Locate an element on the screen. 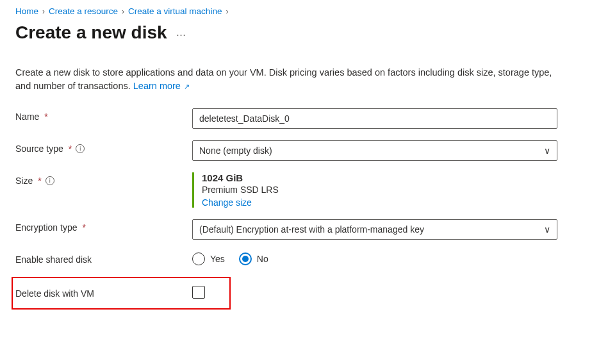 The image size is (592, 364). label-shared-disk: Enable shared disk is located at coordinates (104, 258).